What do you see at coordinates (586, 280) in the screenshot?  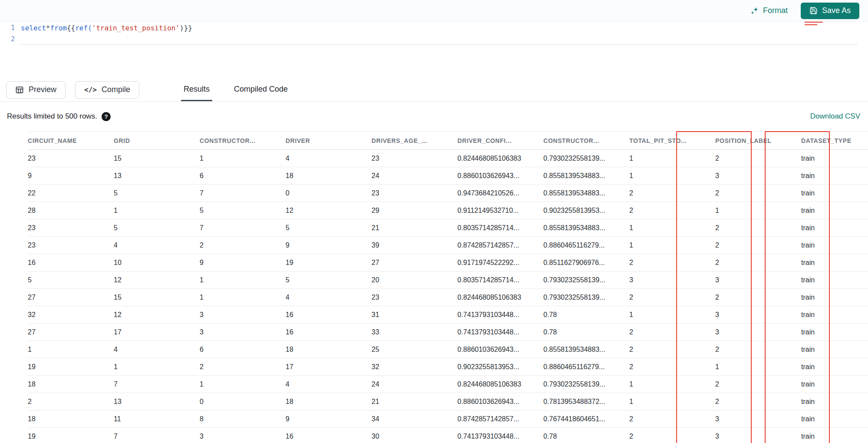 I see `table-cell: 0.7930232558139...` at bounding box center [586, 280].